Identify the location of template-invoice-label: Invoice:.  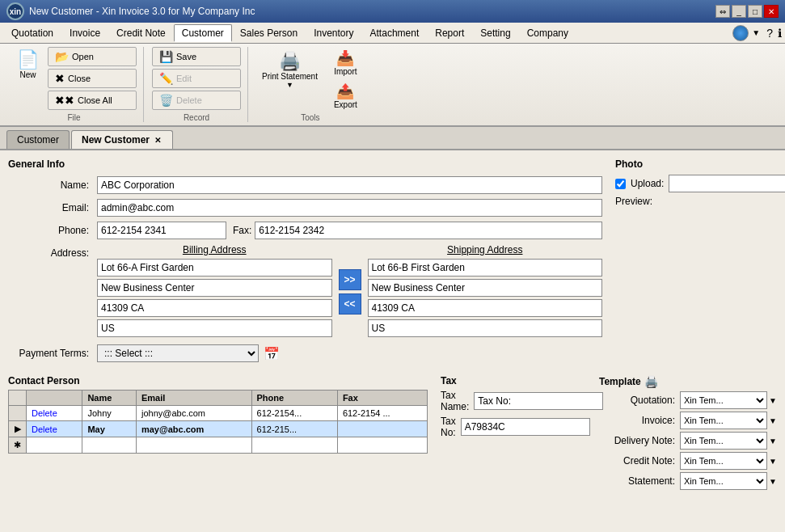
(639, 420).